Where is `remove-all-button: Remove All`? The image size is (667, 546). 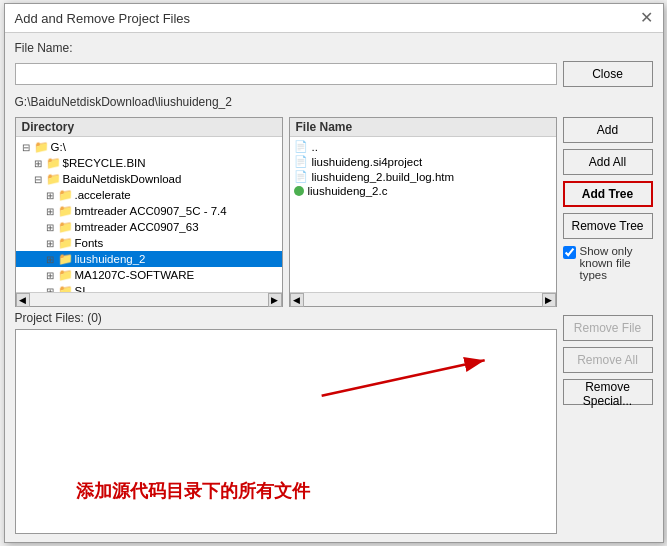 remove-all-button: Remove All is located at coordinates (608, 360).